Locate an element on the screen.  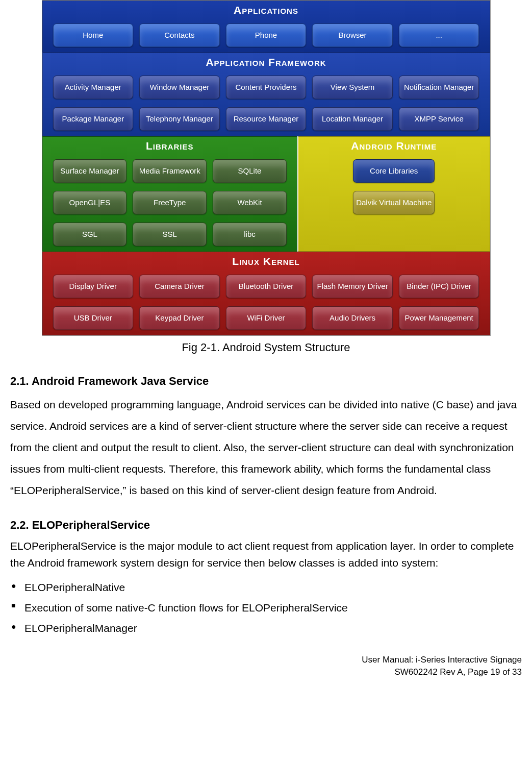
libs-runtime-row: Libraries Surface Manager Media Framewor… is located at coordinates (266, 194).